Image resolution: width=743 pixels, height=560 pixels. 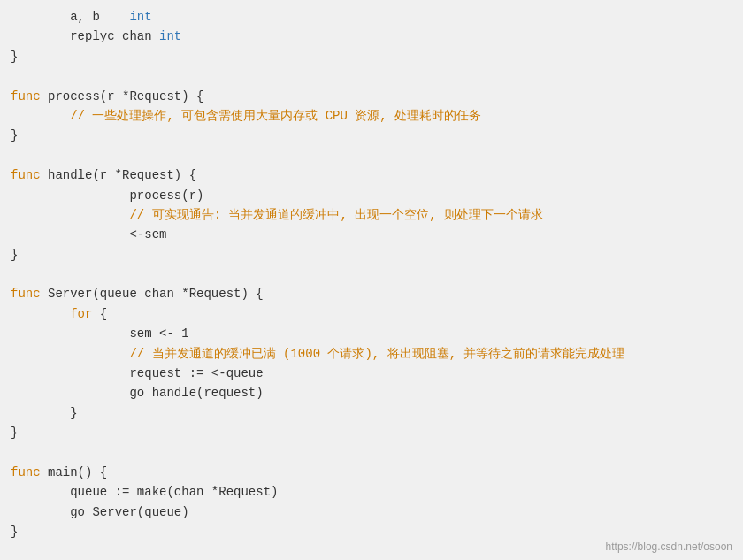 What do you see at coordinates (372, 116) in the screenshot?
I see `code-line: // 一些处理操作, 可包含需使用大量内存或 CPU 资源, 处理耗时的任务` at bounding box center [372, 116].